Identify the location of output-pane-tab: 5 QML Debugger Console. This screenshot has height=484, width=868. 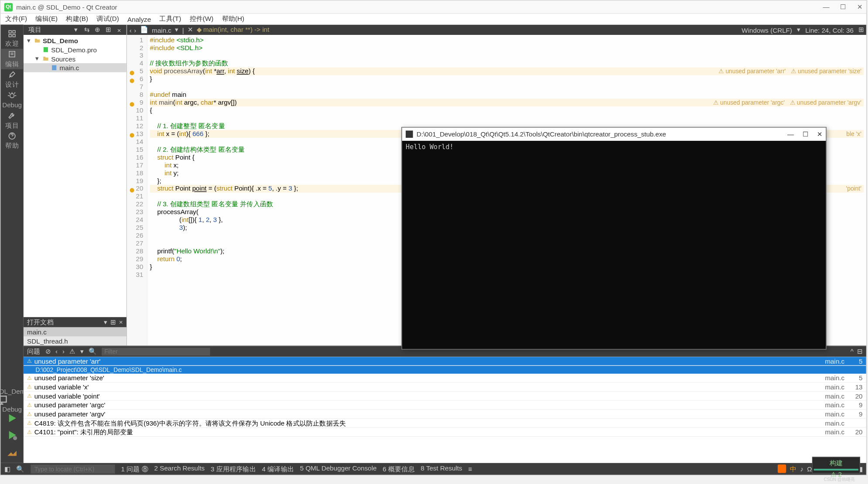
(338, 469).